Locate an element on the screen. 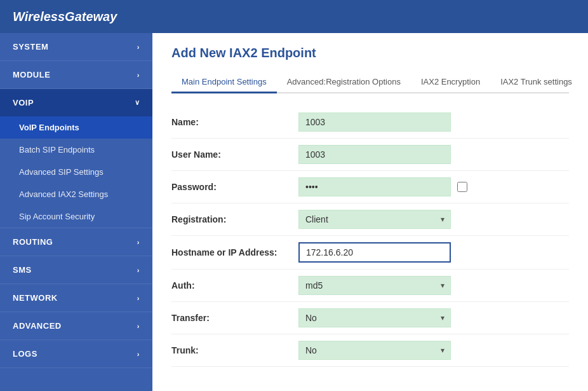 Image resolution: width=588 pixels, height=391 pixels. sidebar-sub-item-sip-account: Sip Account Security is located at coordinates (76, 216).